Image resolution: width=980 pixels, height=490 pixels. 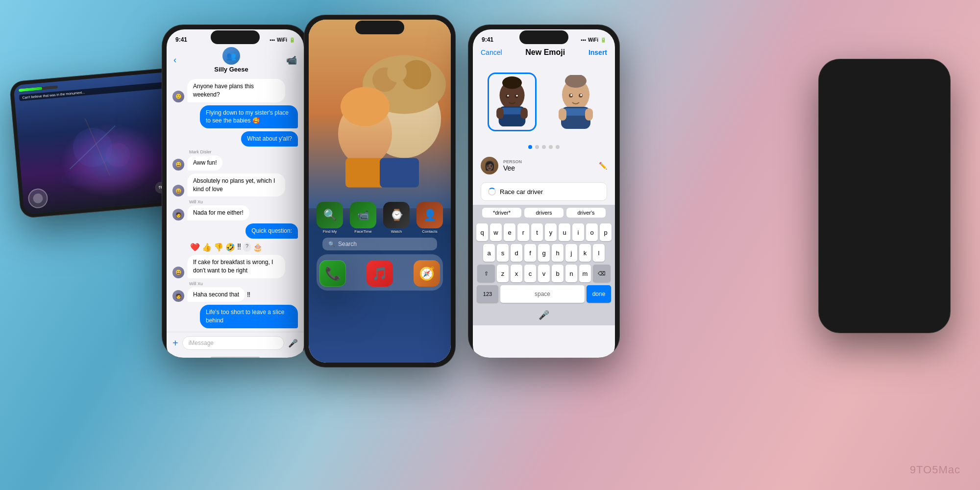 What do you see at coordinates (558, 253) in the screenshot?
I see `key-h: h` at bounding box center [558, 253].